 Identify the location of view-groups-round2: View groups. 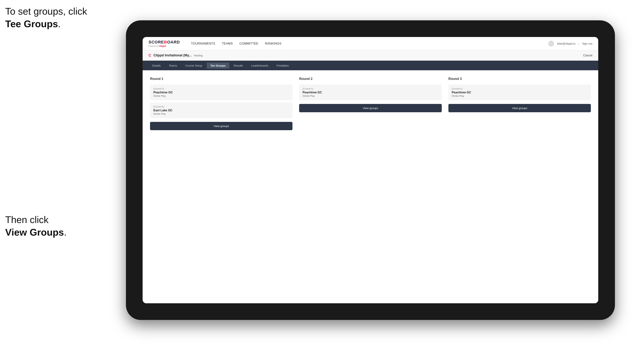
(370, 108).